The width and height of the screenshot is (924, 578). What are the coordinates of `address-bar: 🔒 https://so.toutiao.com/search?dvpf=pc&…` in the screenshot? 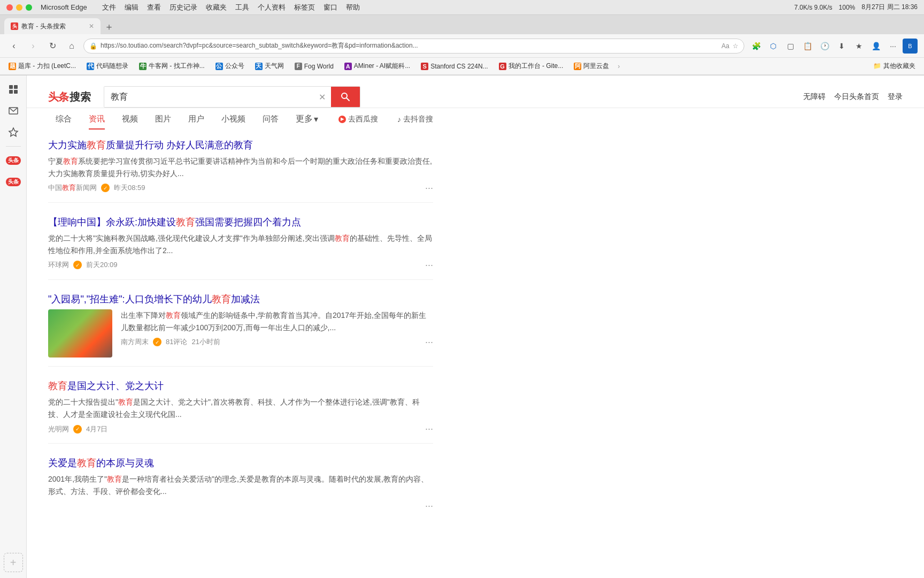 It's located at (414, 46).